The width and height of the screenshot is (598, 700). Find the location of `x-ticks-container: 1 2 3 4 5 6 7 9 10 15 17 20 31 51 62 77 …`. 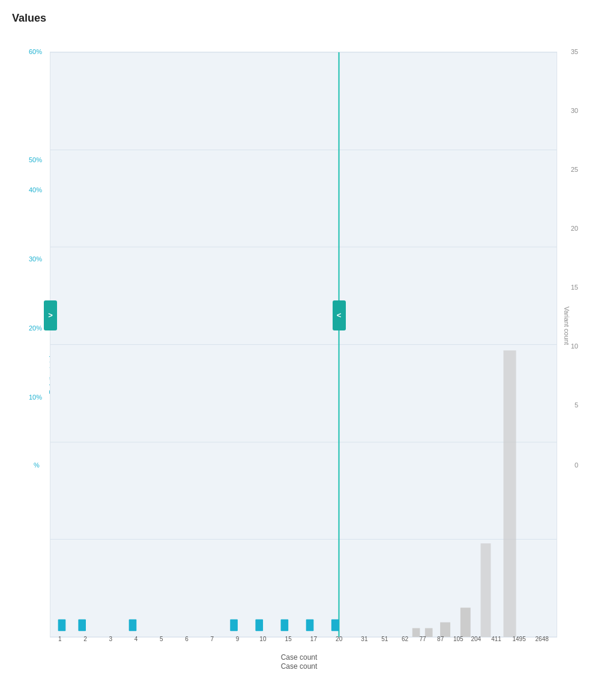

x-ticks-container: 1 2 3 4 5 6 7 9 10 15 17 20 31 51 62 77 … is located at coordinates (304, 642).